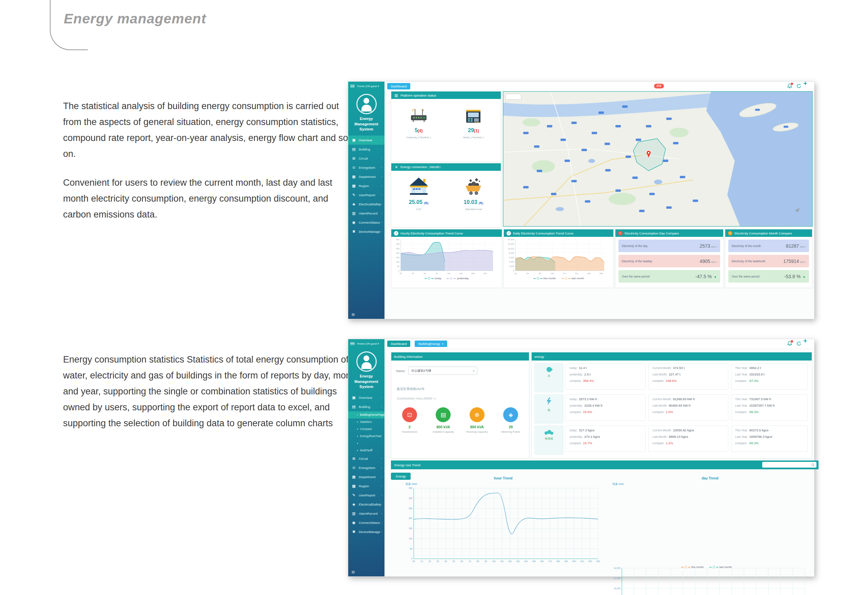 The width and height of the screenshot is (868, 595). Describe the element at coordinates (354, 222) in the screenshot. I see `connectstatus-icon: ◉` at that location.